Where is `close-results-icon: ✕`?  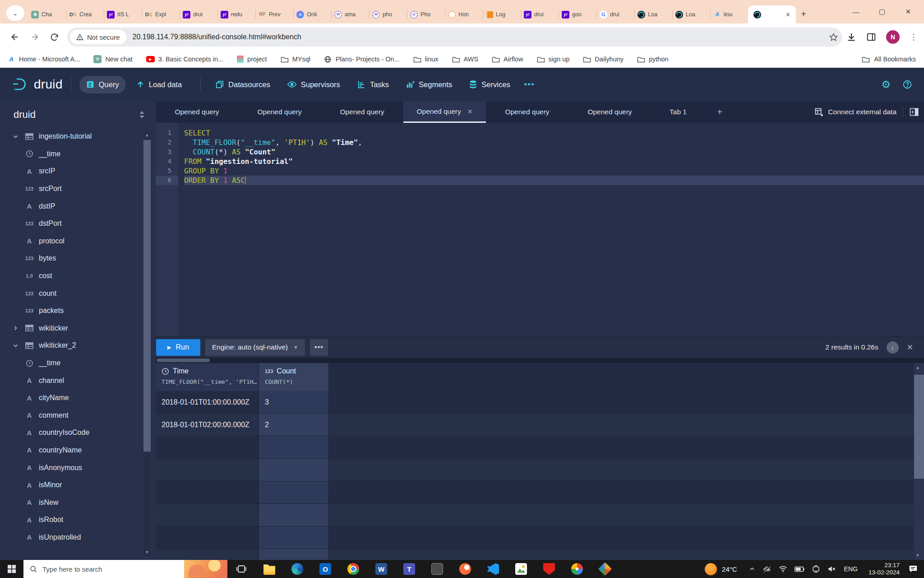
close-results-icon: ✕ is located at coordinates (910, 348).